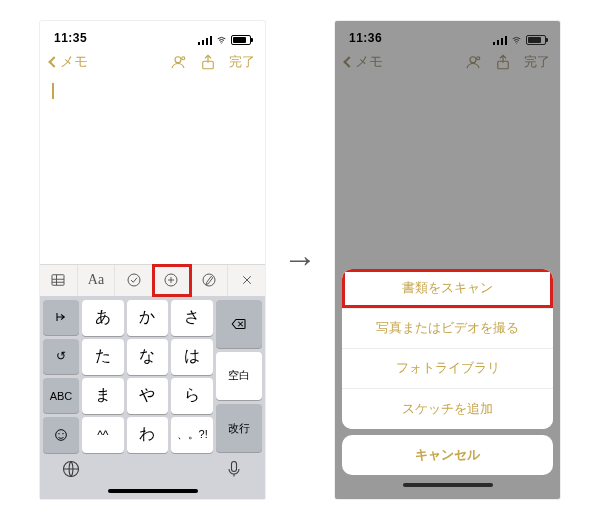  I want to click on status-time: 11:35, so click(70, 38).